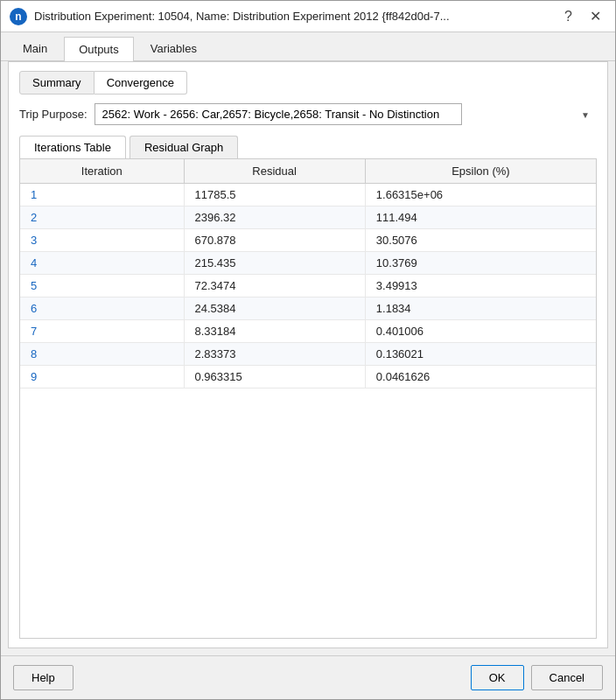  What do you see at coordinates (569, 17) in the screenshot?
I see `help-button: ?` at bounding box center [569, 17].